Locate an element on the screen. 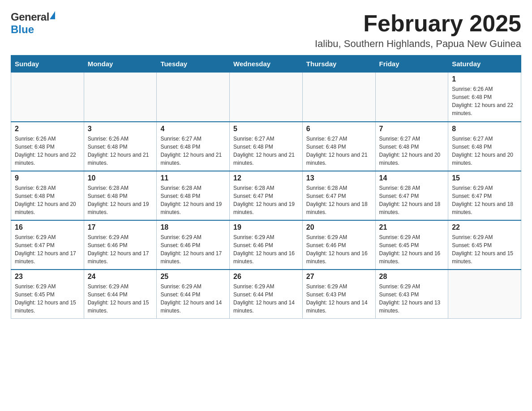 This screenshot has height=411, width=532. day-info: Sunrise: 6:29 AMSunset: 6:47 PMDaylight:… is located at coordinates (47, 249).